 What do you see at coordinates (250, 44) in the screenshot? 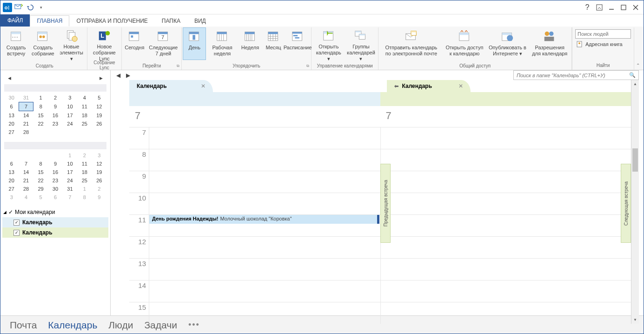
I see `week-view-button: Неделя` at bounding box center [250, 44].